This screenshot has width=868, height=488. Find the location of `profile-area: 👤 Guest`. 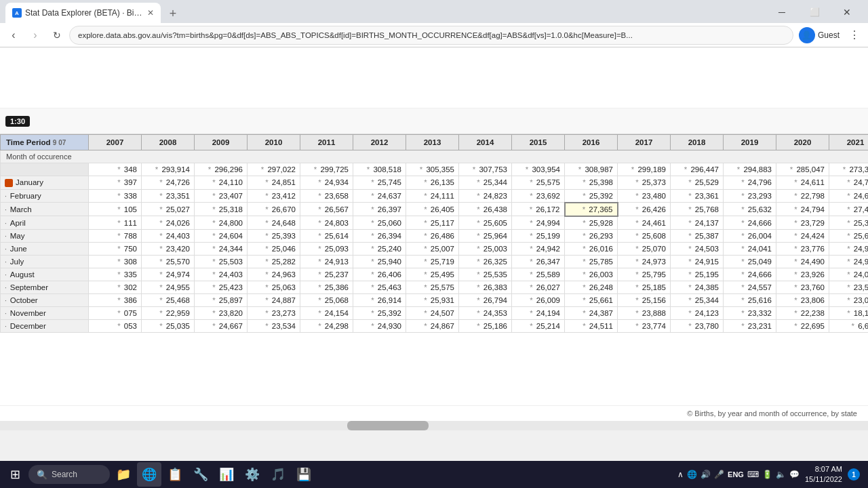

profile-area: 👤 Guest is located at coordinates (819, 35).